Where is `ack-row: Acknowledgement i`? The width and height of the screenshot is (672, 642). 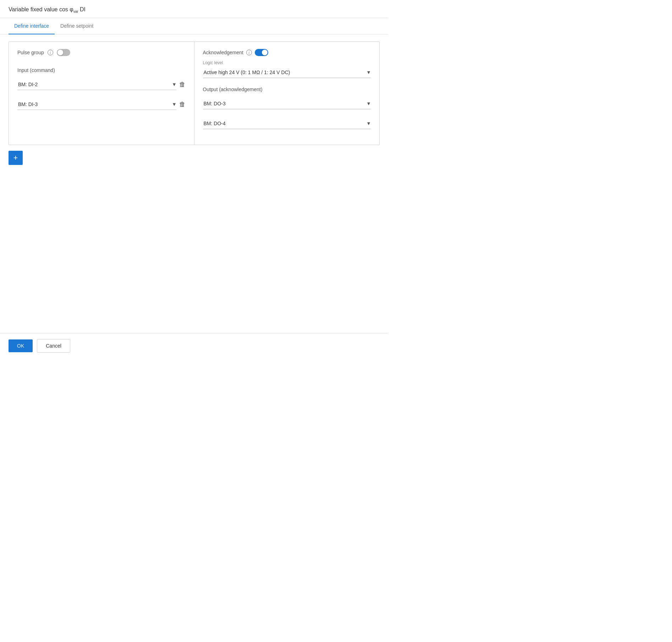
ack-row: Acknowledgement i is located at coordinates (287, 52).